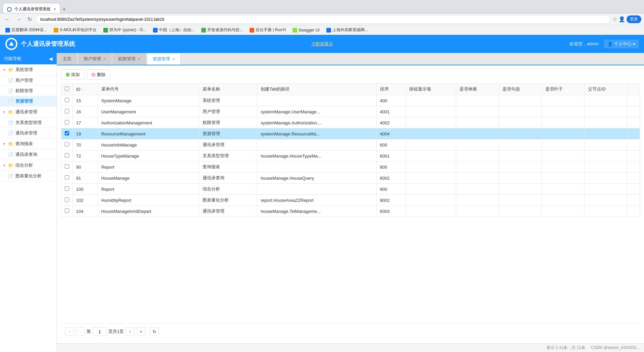  What do you see at coordinates (164, 59) in the screenshot?
I see `tab-resource-management: 资源管理 ✕` at bounding box center [164, 59].